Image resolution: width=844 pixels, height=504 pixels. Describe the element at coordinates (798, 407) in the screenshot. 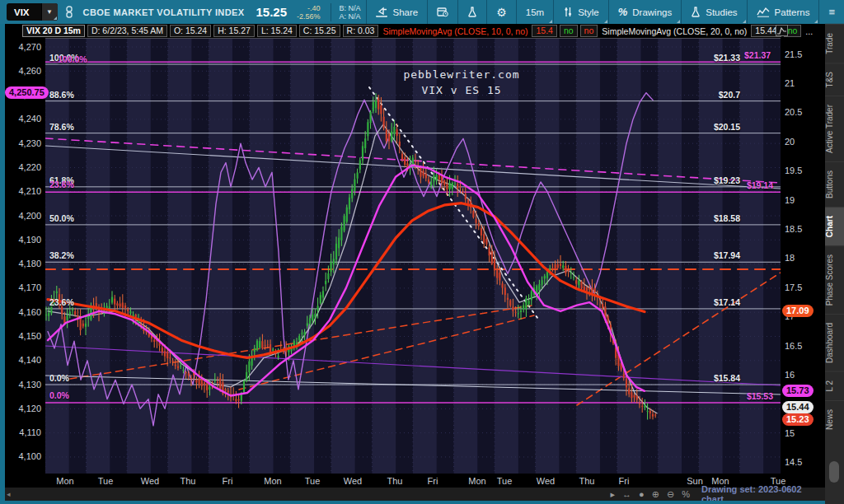

I see `vix-level-badge: 15.44` at that location.